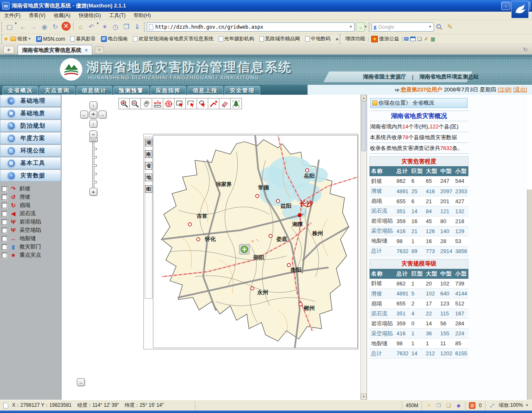 Image resolution: width=532 pixels, height=413 pixels. Describe the element at coordinates (21, 39) in the screenshot. I see `links-bar-item: 链接▼` at that location.